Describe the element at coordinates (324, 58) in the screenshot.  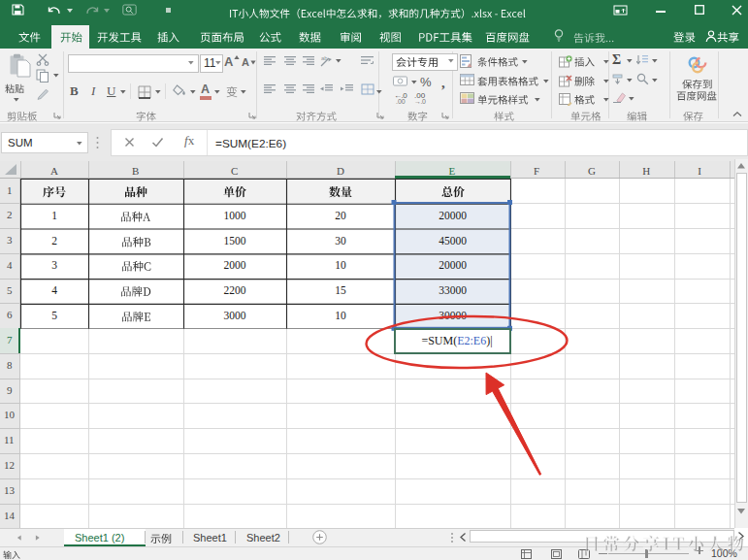
I see `svg-text: ab` at that location.